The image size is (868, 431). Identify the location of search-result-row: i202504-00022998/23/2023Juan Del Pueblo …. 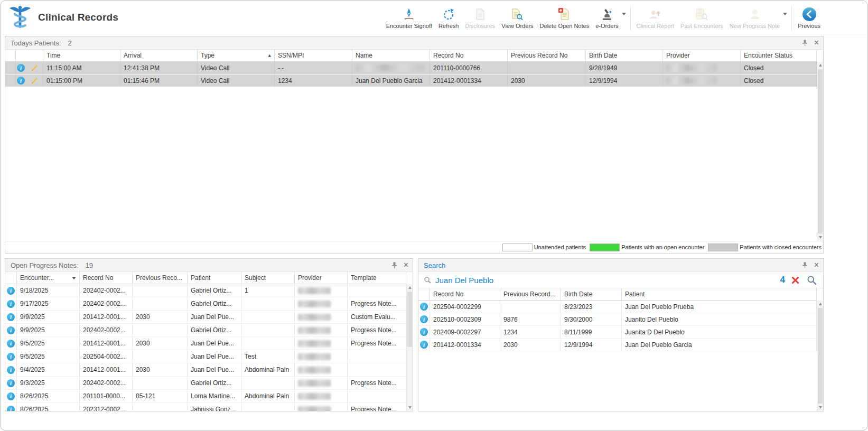
(618, 307).